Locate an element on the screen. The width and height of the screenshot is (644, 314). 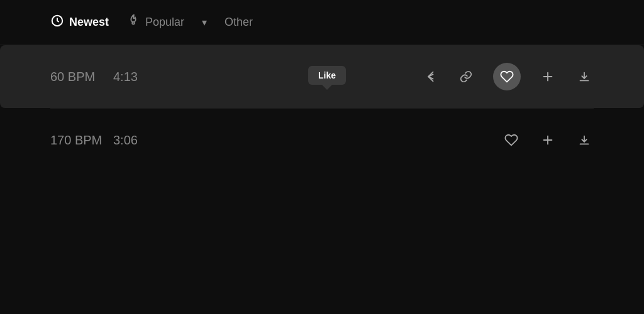
other-label: Other is located at coordinates (239, 23).